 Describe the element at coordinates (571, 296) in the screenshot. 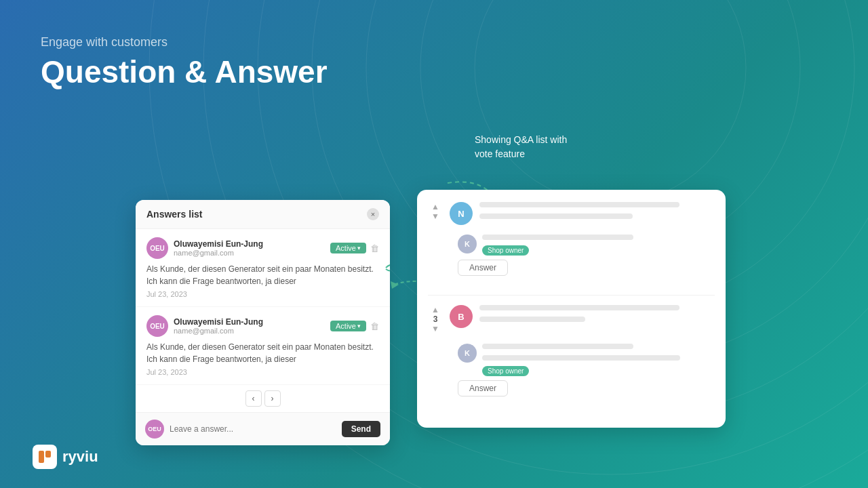

I see `divider` at that location.